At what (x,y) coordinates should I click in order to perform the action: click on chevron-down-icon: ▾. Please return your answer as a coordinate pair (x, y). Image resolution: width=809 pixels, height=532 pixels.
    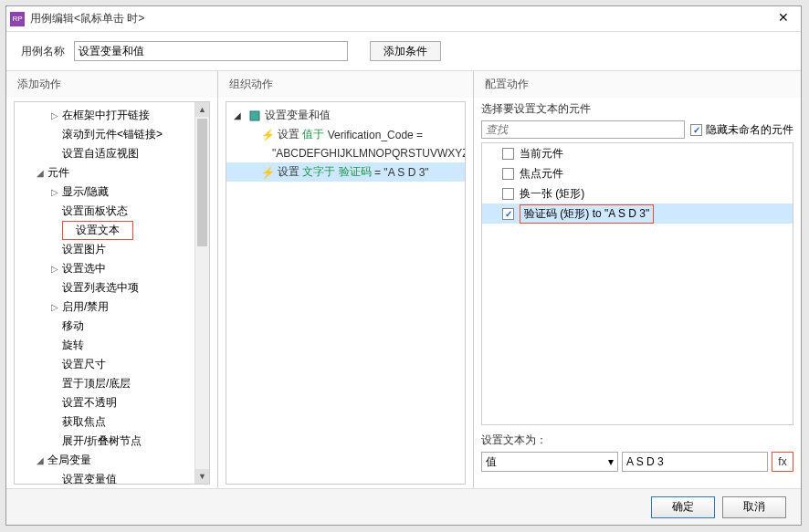
    Looking at the image, I should click on (611, 462).